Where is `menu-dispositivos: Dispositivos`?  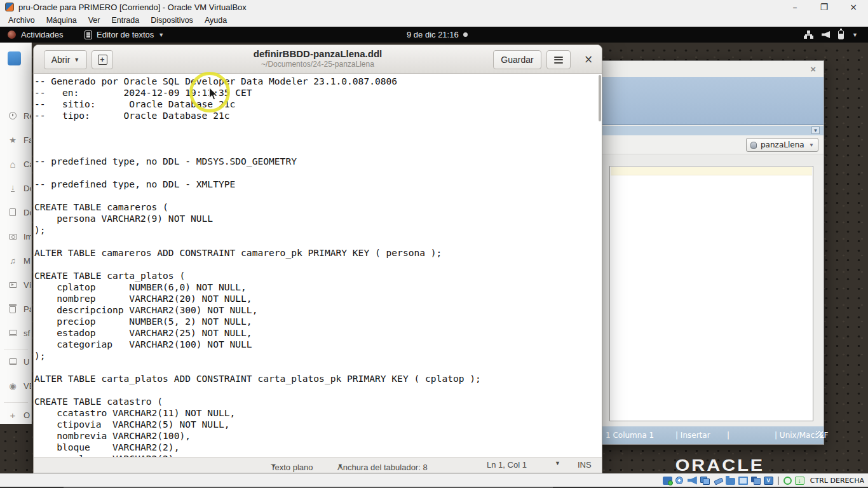
menu-dispositivos: Dispositivos is located at coordinates (172, 20).